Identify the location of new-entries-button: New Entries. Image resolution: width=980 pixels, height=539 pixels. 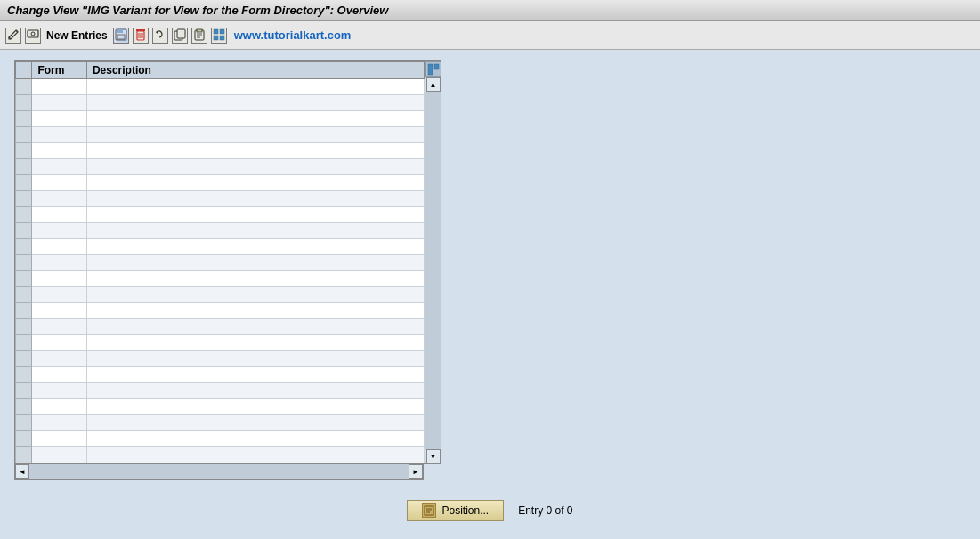
(77, 36).